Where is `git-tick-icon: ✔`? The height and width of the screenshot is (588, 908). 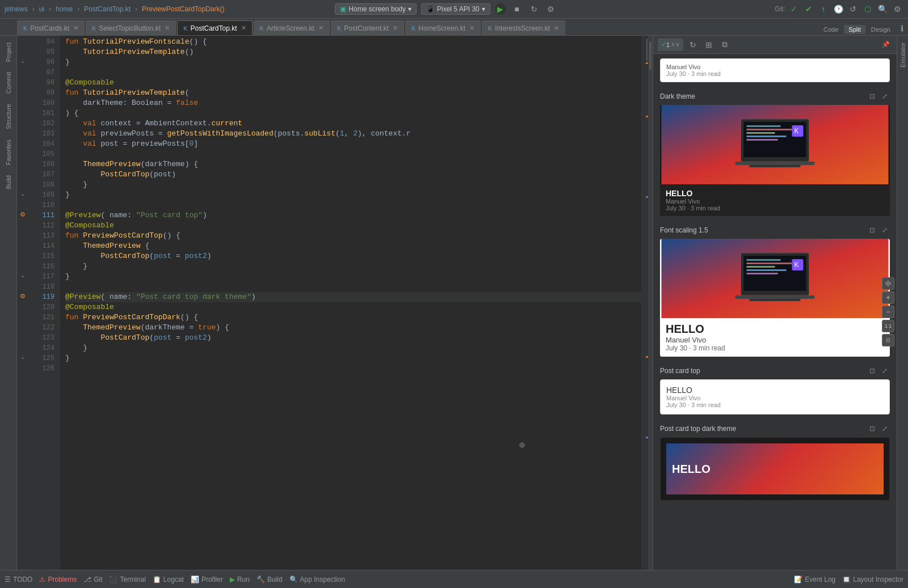 git-tick-icon: ✔ is located at coordinates (809, 9).